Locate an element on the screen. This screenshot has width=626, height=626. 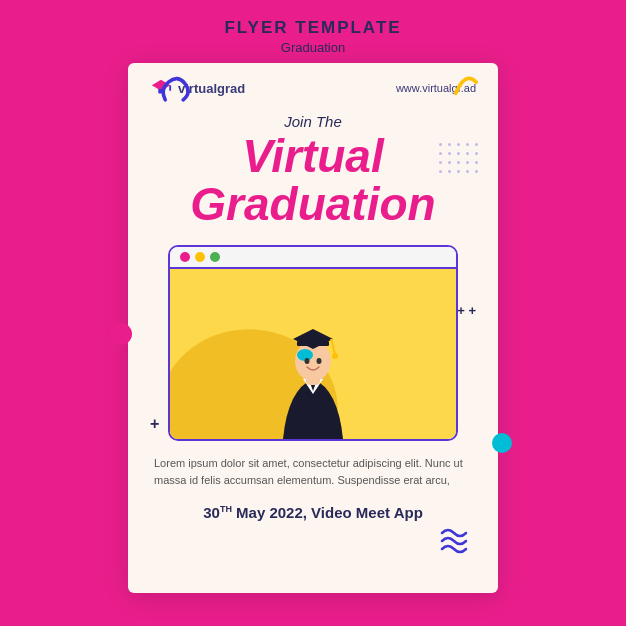
flyer-template-label: FLYER TEMPLATE is located at coordinates (313, 28).